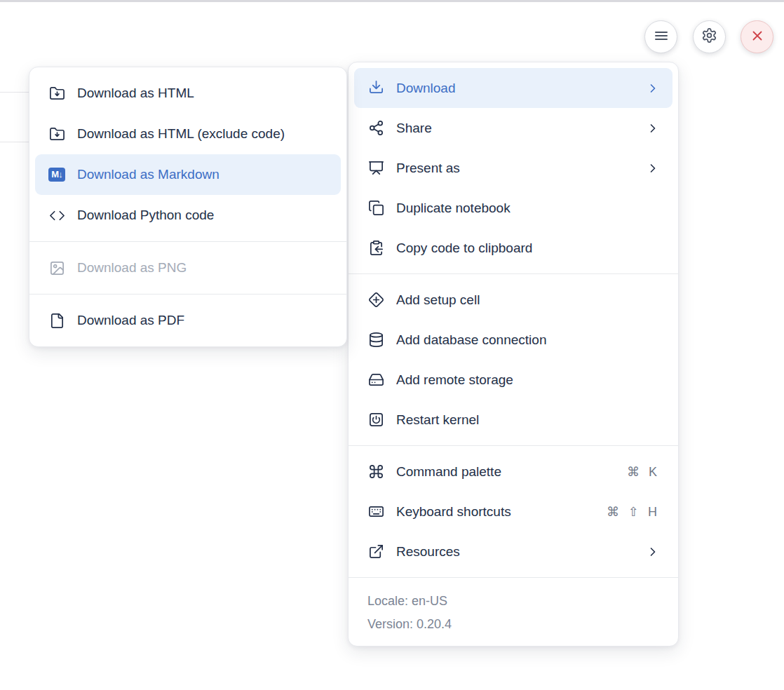 The image size is (784, 690). Describe the element at coordinates (188, 320) in the screenshot. I see `menu-item-download-as-pdf: Download as PDF` at that location.